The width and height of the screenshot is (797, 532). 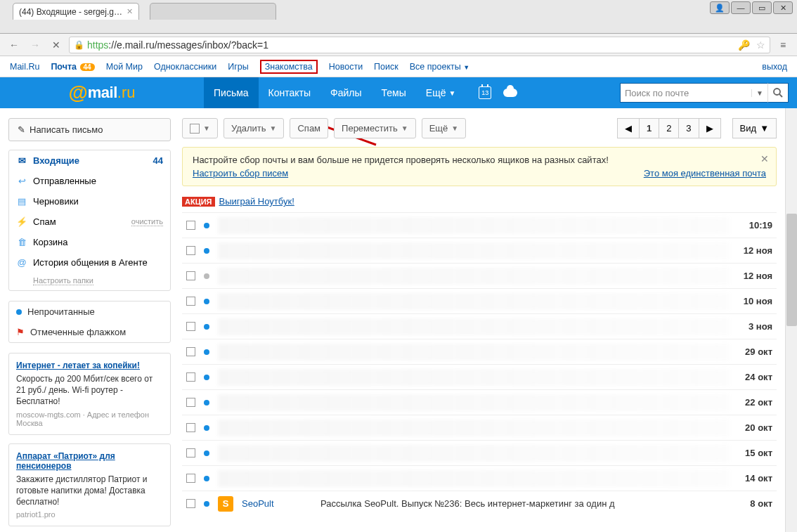 What do you see at coordinates (90, 365) in the screenshot?
I see `ad-title-link: Интернет - летает за копейки!` at bounding box center [90, 365].